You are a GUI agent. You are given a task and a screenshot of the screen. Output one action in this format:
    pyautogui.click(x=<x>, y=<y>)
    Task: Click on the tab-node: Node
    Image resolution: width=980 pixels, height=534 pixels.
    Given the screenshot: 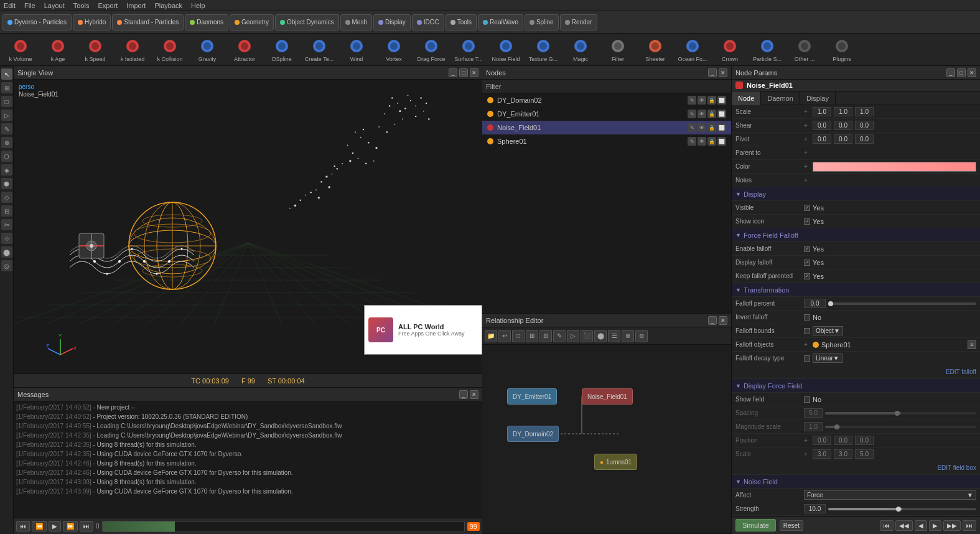 What is the action you would take?
    pyautogui.click(x=747, y=98)
    